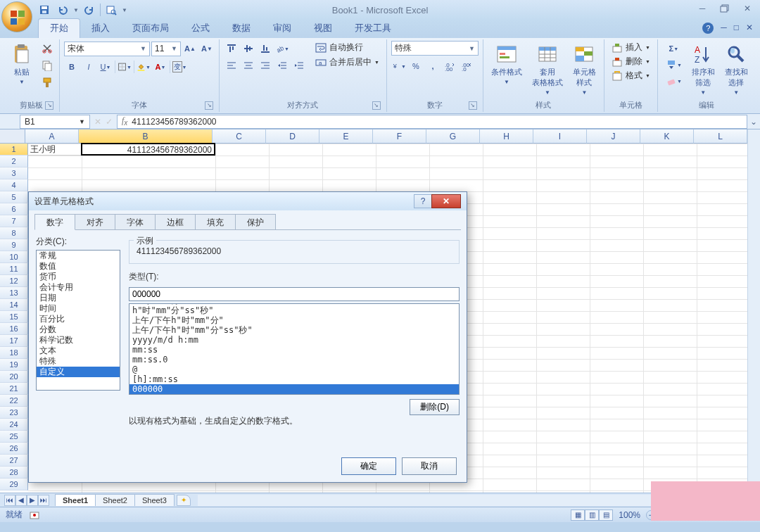 The height and width of the screenshot is (532, 760). What do you see at coordinates (674, 65) in the screenshot?
I see `fill: ▼` at bounding box center [674, 65].